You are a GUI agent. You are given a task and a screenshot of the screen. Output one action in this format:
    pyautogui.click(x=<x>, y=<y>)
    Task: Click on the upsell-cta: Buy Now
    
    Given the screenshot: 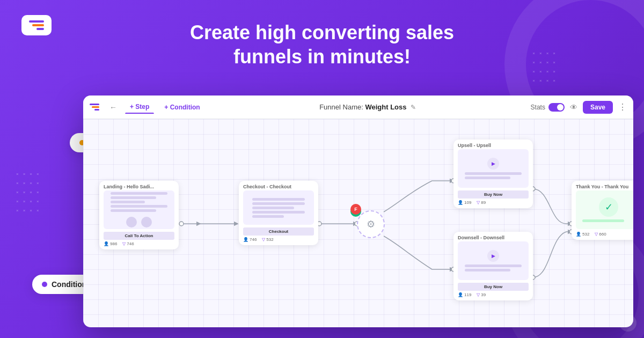 What is the action you would take?
    pyautogui.click(x=493, y=194)
    